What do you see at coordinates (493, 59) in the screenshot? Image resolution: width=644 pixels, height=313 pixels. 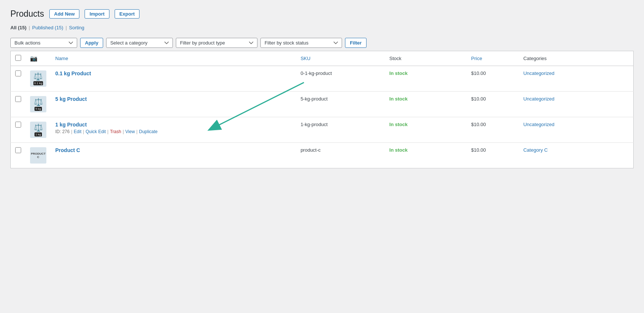 I see `price-column-header: Price` at bounding box center [493, 59].